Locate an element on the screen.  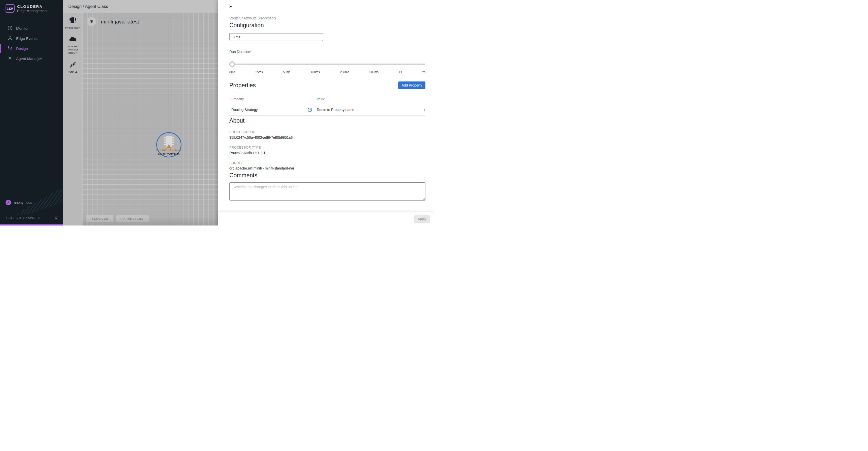
property-row-routing-strategy: Routing Strategy ? Route to Property nam… is located at coordinates (328, 110).